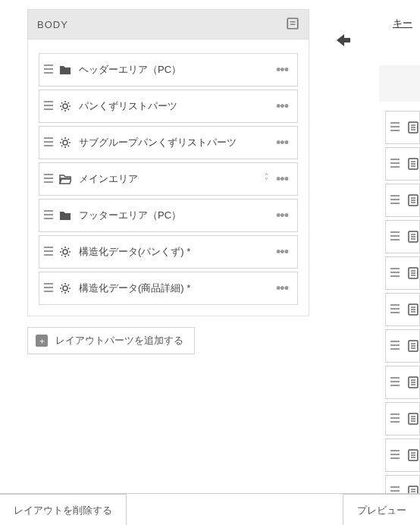  Describe the element at coordinates (168, 24) in the screenshot. I see `body-header: BODY` at that location.